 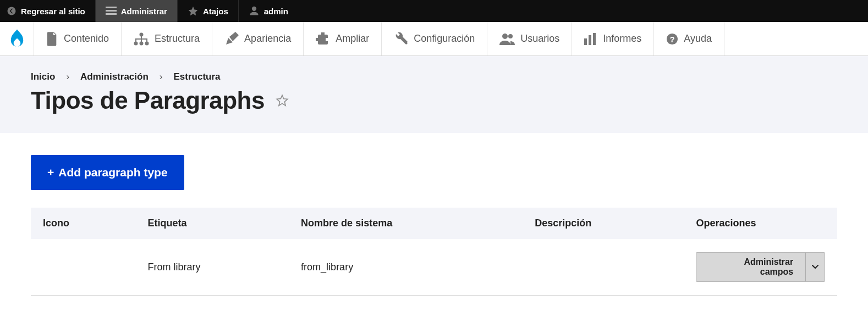 I want to click on help-icon: ?, so click(x=672, y=39).